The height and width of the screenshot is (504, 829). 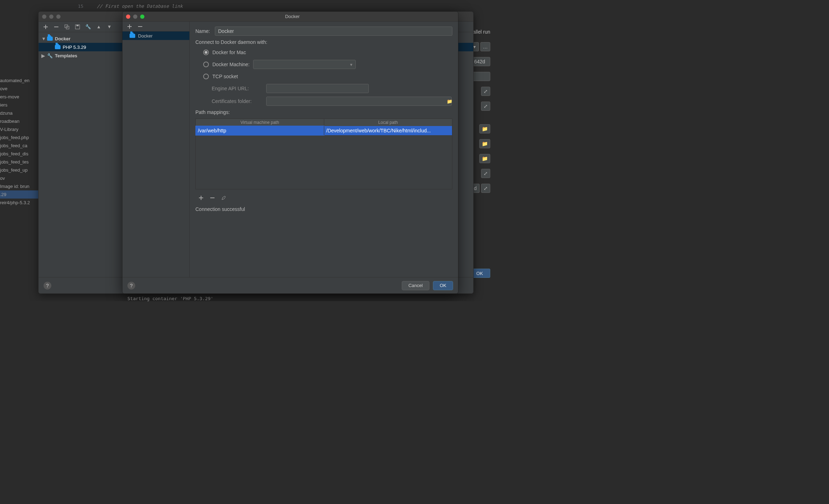 What do you see at coordinates (359, 101) in the screenshot?
I see `certs-folder-input` at bounding box center [359, 101].